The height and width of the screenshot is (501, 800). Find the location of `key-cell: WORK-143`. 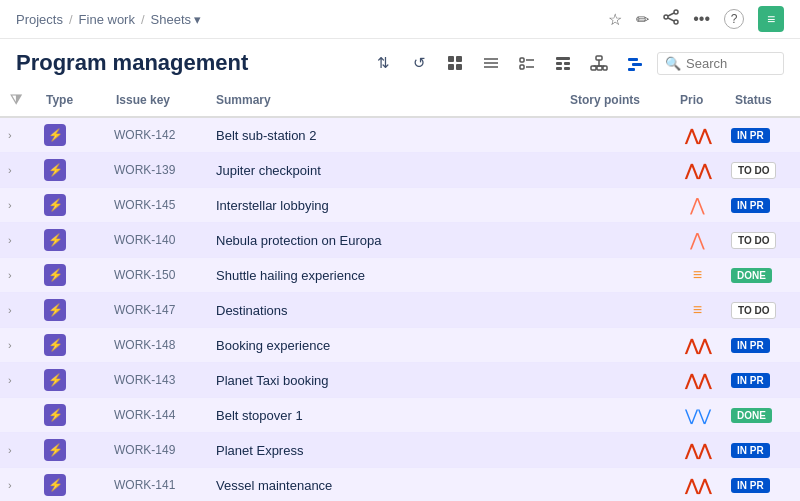

key-cell: WORK-143 is located at coordinates (156, 380).